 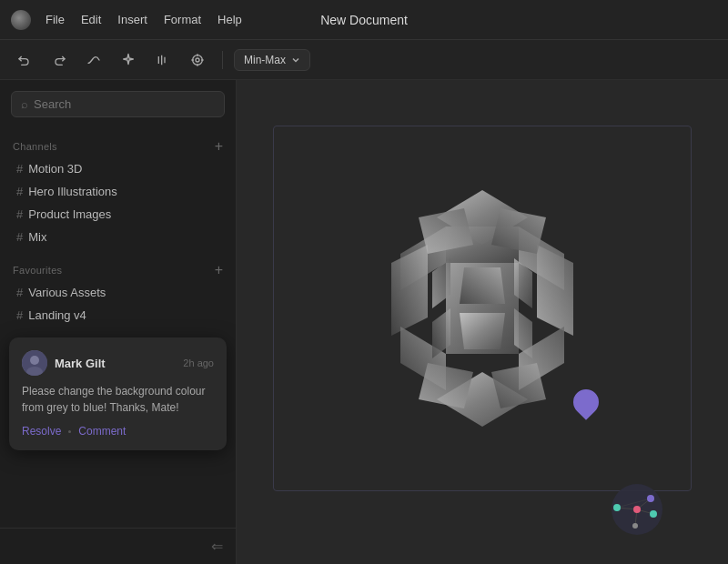 What do you see at coordinates (364, 20) in the screenshot?
I see `menu-bar: File Edit Insert Format Help New Documen…` at bounding box center [364, 20].